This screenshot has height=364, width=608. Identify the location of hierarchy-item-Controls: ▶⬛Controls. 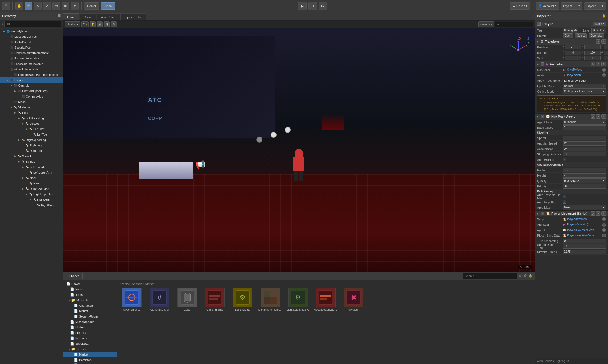
(32, 86).